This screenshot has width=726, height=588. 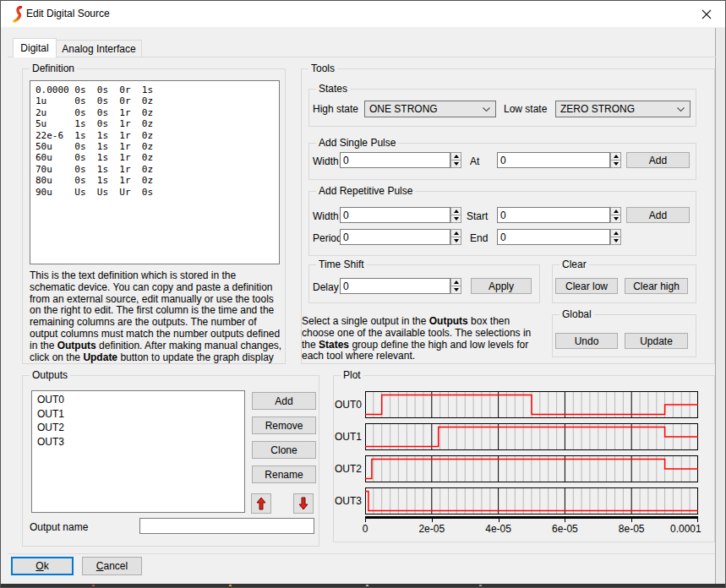 What do you see at coordinates (396, 286) in the screenshot?
I see `time-shift-delay-input` at bounding box center [396, 286].